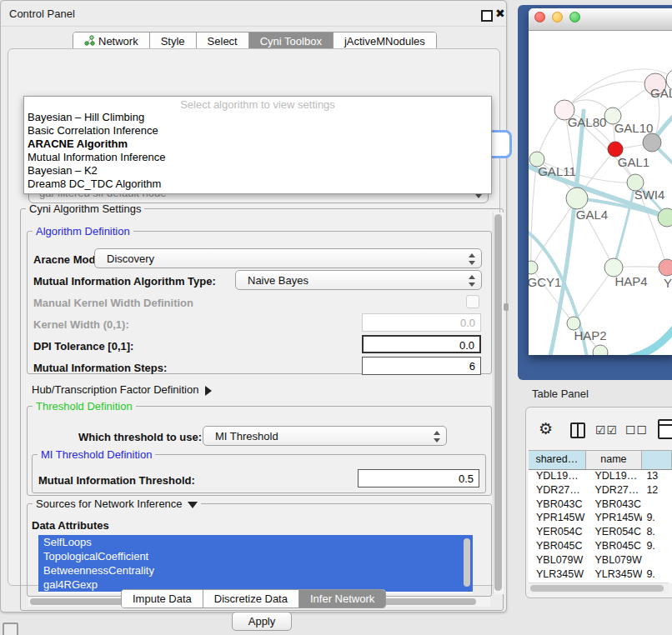  I want to click on settings-vertical-scrollbar, so click(499, 403).